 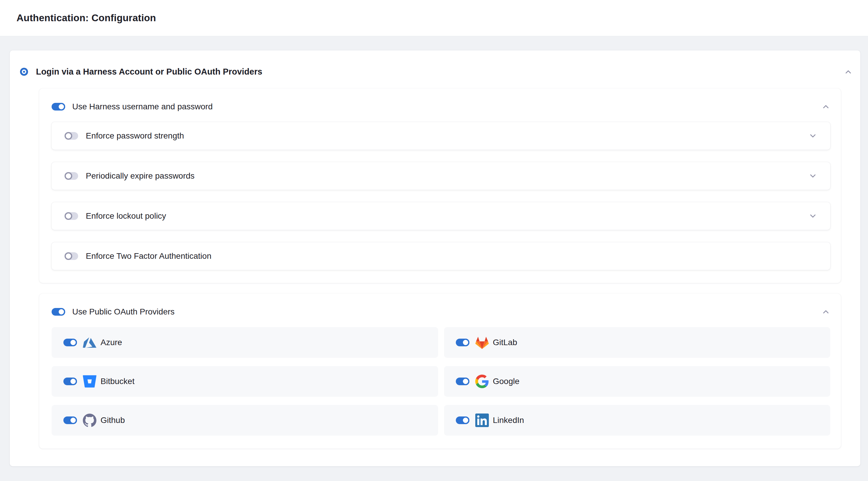 I want to click on provider-row-google: Google, so click(x=638, y=381).